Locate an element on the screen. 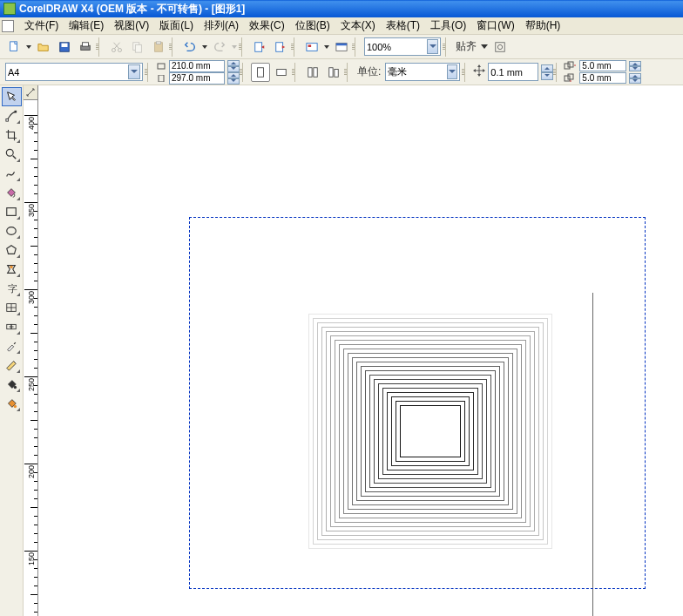 The width and height of the screenshot is (683, 616). landscape-button is located at coordinates (281, 72).